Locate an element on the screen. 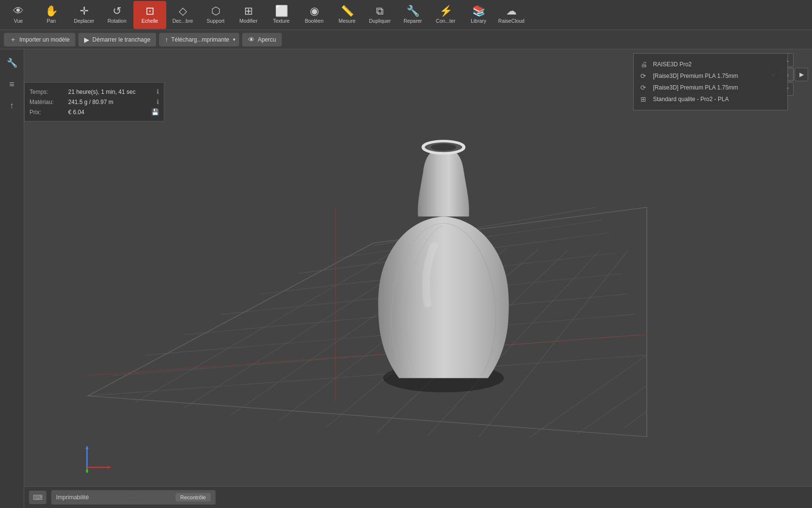 This screenshot has width=812, height=508. reparer-icon: 🔧 is located at coordinates (413, 11).